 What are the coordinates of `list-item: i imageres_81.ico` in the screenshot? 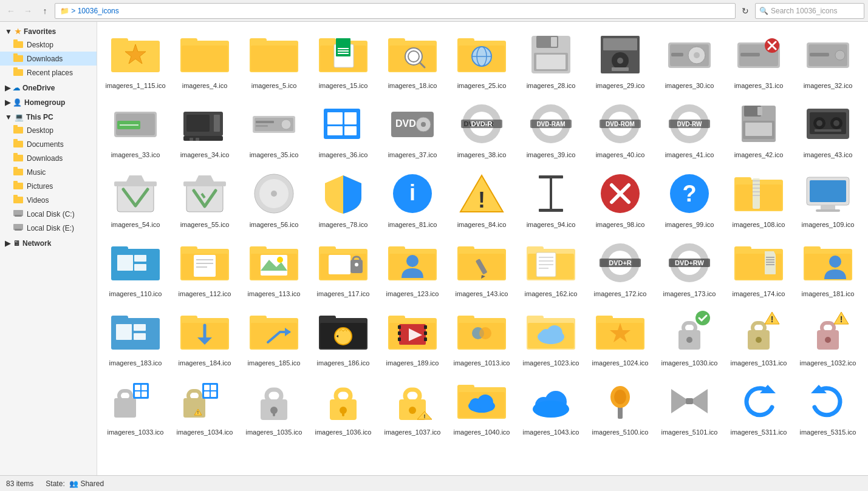 It's located at (412, 199).